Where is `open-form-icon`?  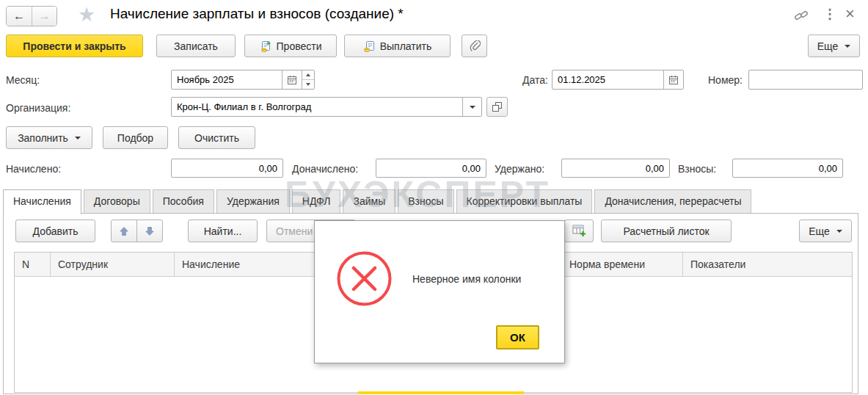
open-form-icon is located at coordinates (497, 107).